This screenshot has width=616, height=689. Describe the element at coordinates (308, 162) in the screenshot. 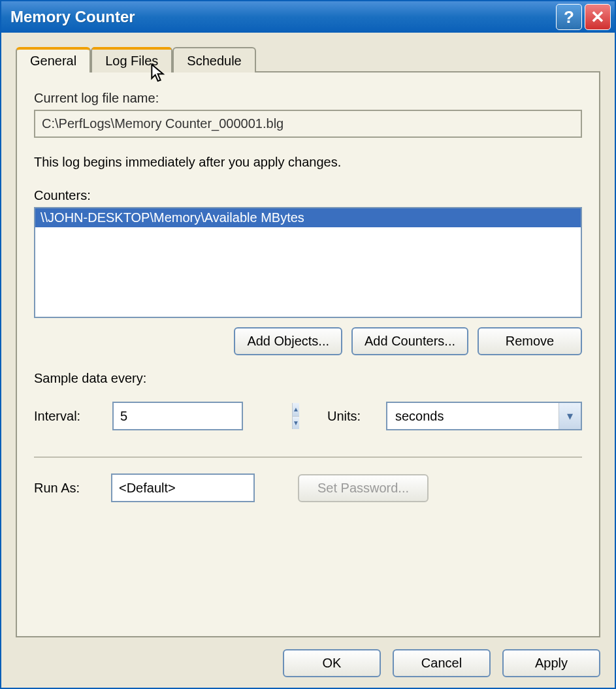

I see `info-text: This log begins immediately after you ap…` at that location.